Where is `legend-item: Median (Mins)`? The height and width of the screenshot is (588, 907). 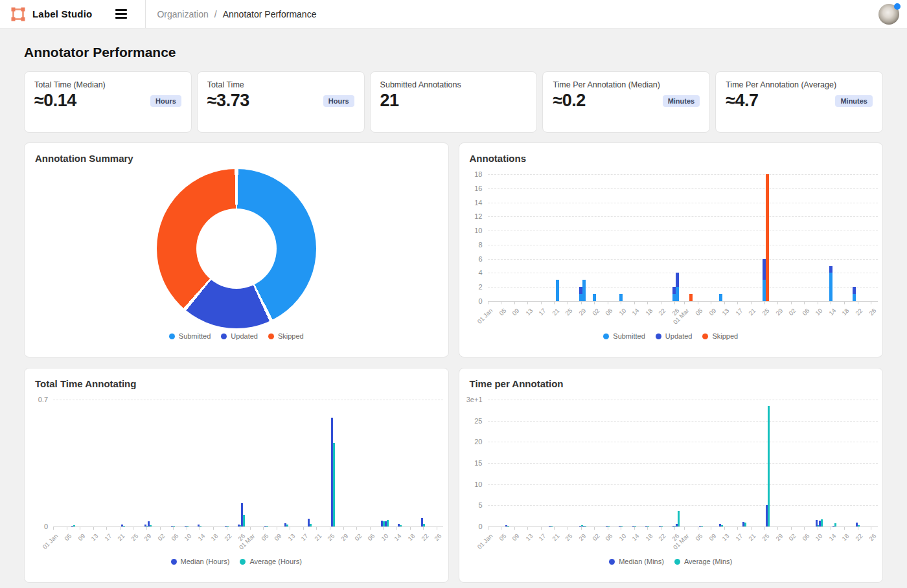
legend-item: Median (Mins) is located at coordinates (636, 561).